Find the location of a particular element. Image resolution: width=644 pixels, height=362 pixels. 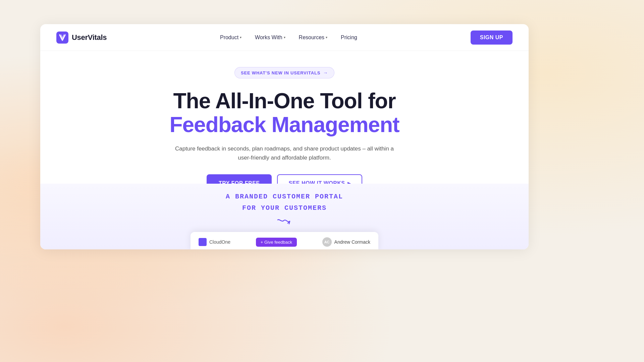

brand-name: CloudOne is located at coordinates (220, 242).